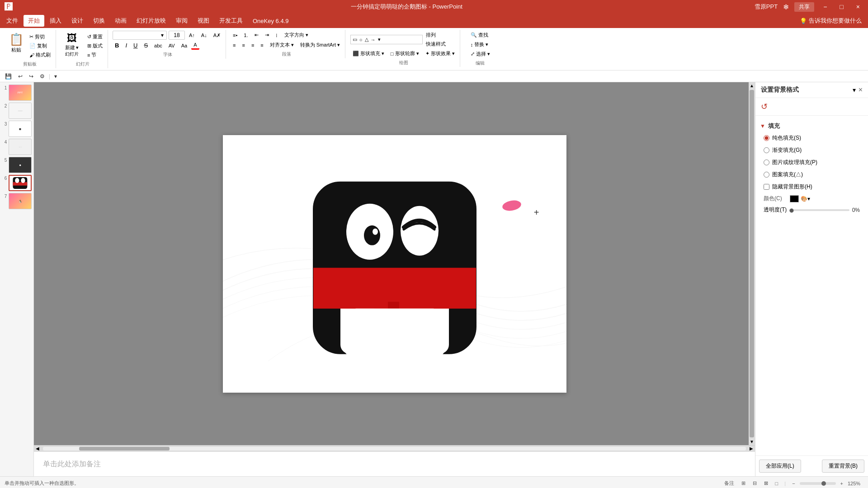 This screenshot has width=868, height=488. I want to click on picture-fill-option: 图片或纹理填充(P), so click(812, 163).